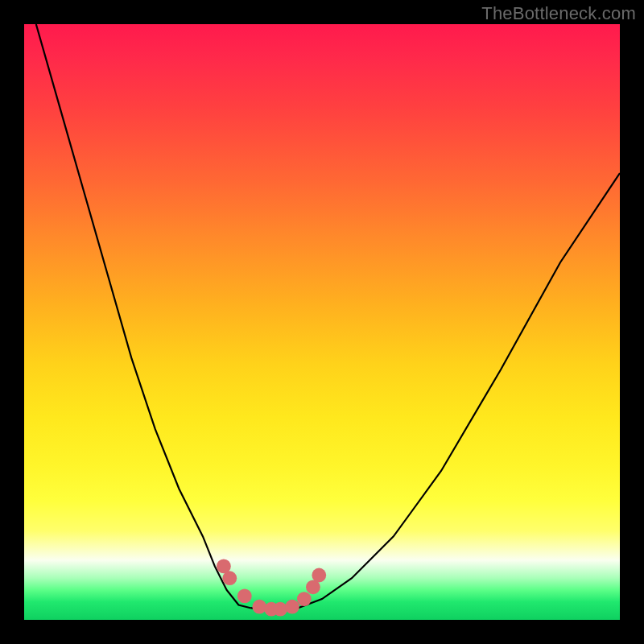 The width and height of the screenshot is (644, 644). Describe the element at coordinates (271, 588) in the screenshot. I see `valley-marker-group` at that location.